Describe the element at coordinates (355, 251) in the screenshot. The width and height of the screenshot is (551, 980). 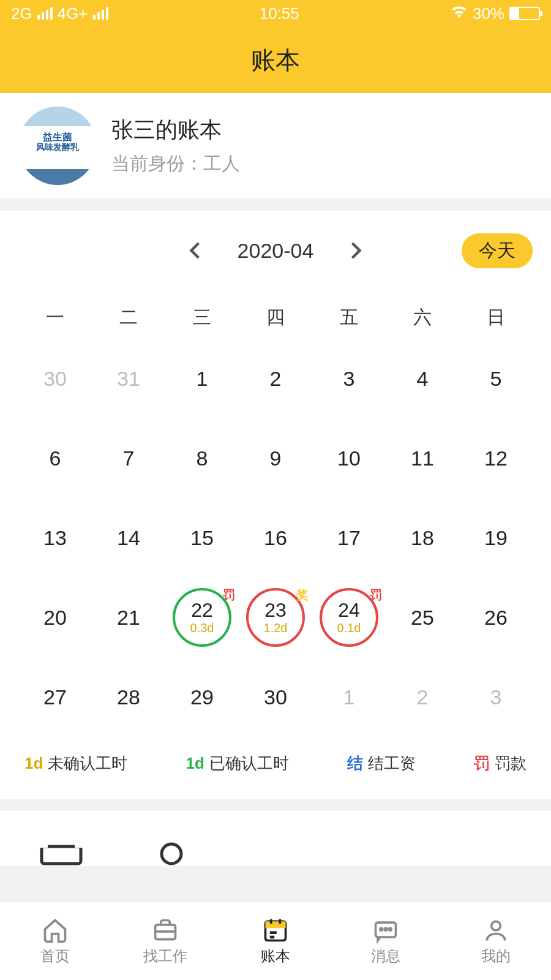
I see `next-month-button` at that location.